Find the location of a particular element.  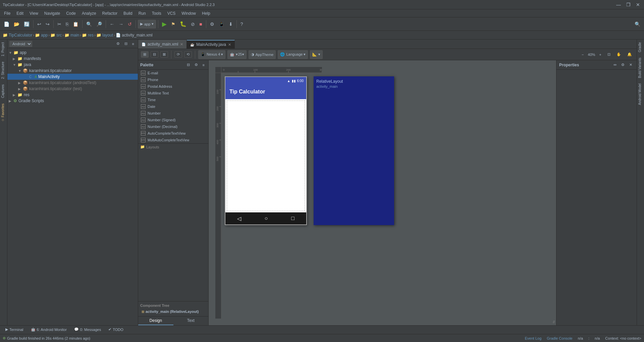

tab-mainactivity-java: ☕ MainActivity.java ✕ is located at coordinates (211, 44).